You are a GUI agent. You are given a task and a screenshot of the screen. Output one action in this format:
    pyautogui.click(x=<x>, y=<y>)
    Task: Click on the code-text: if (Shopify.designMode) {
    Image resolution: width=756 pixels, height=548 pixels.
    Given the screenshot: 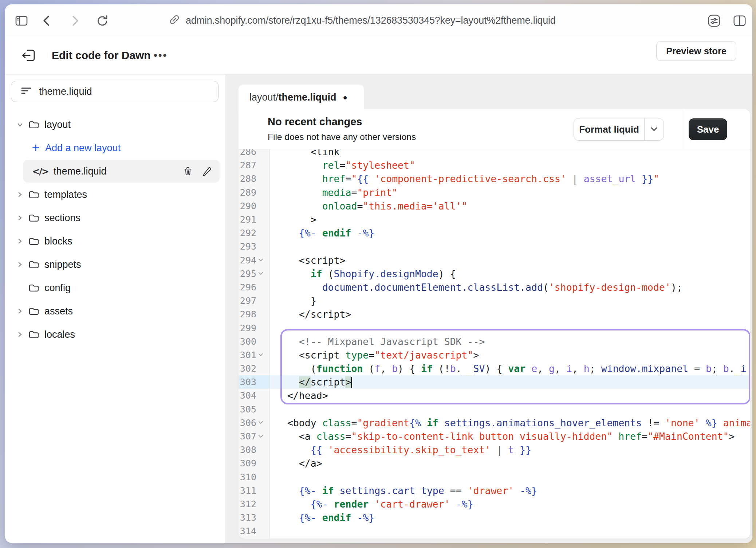 What is the action you would take?
    pyautogui.click(x=510, y=274)
    